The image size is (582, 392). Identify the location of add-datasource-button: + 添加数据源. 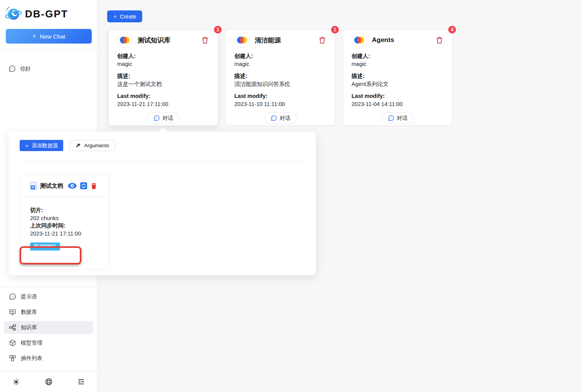
(42, 146).